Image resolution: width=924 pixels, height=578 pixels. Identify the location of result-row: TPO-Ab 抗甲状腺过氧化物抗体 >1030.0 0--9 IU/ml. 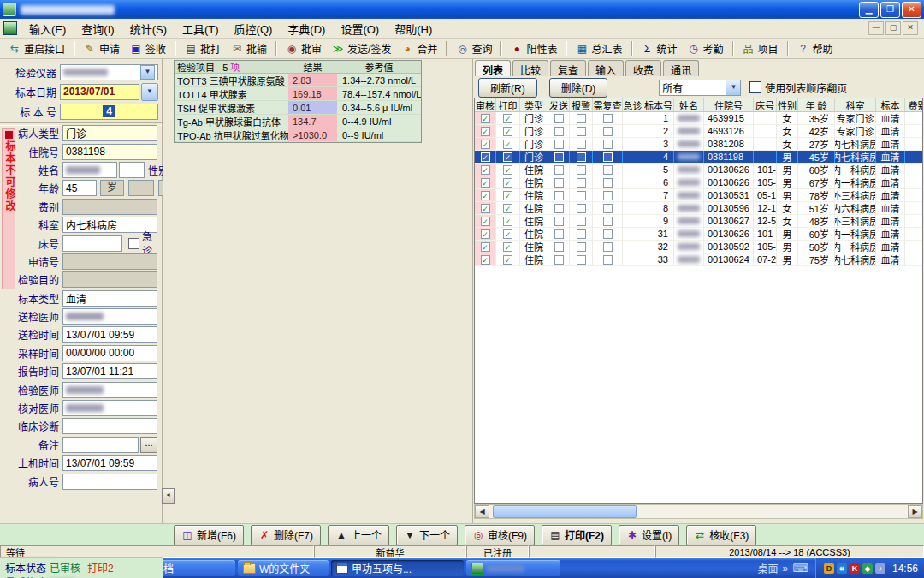
(298, 135).